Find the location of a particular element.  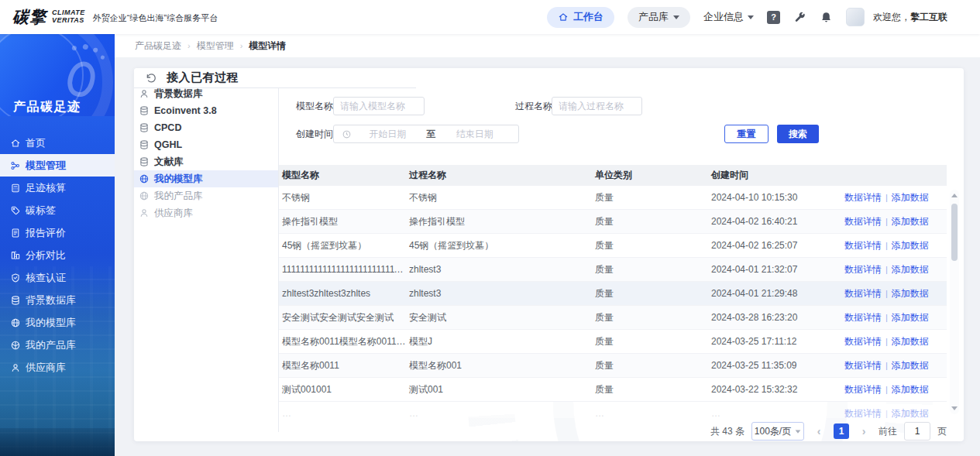

col-model-name: 模型名称 is located at coordinates (342, 175).